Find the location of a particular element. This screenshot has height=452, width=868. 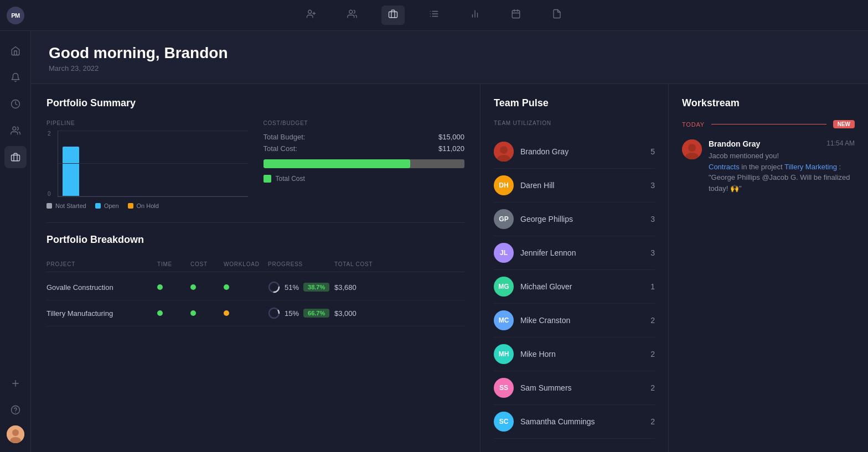

message-link-tillery: Tillery Marketing is located at coordinates (810, 167).